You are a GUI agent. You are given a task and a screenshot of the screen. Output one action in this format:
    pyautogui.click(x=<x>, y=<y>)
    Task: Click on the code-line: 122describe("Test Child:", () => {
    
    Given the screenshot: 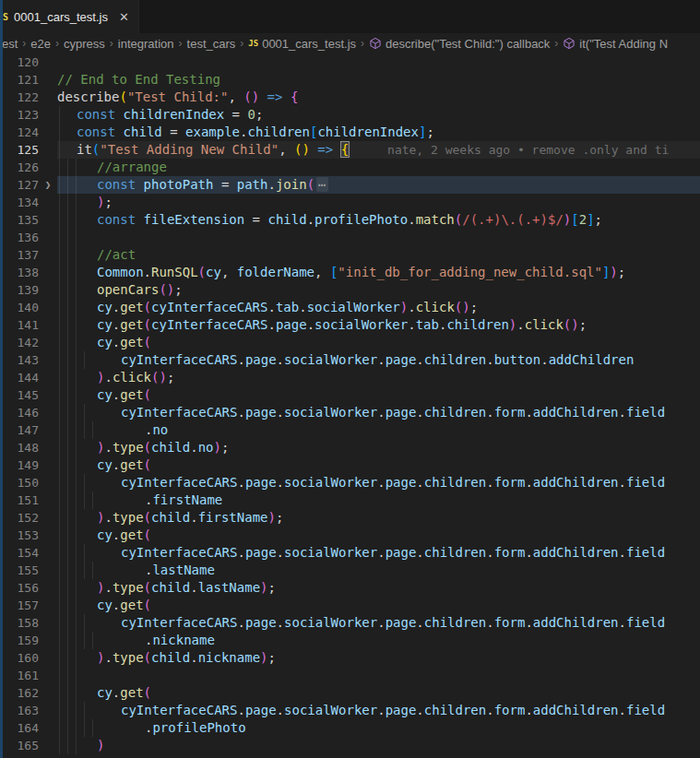 What is the action you would take?
    pyautogui.click(x=350, y=98)
    